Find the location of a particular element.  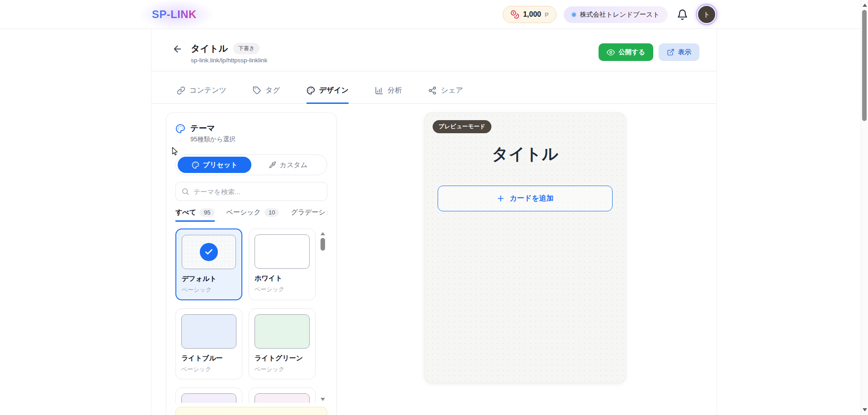

share-icon is located at coordinates (432, 90).